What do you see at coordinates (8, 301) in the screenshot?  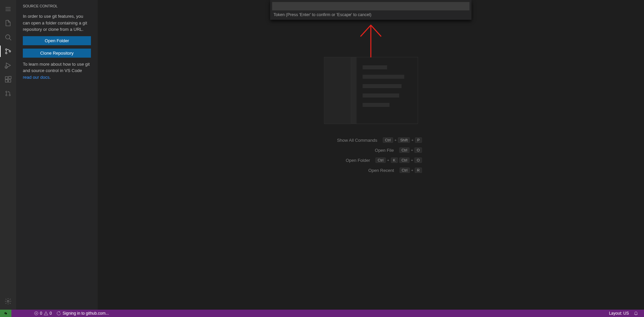 I see `manage-gear-icon` at bounding box center [8, 301].